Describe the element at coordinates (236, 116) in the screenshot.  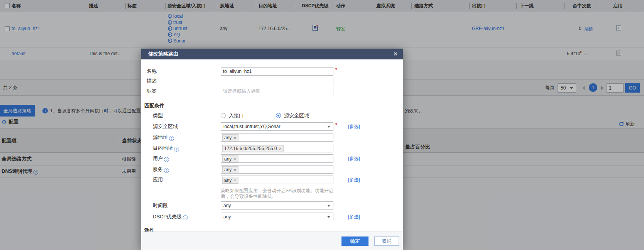
I see `radio-in-interface-label: 入接口` at that location.